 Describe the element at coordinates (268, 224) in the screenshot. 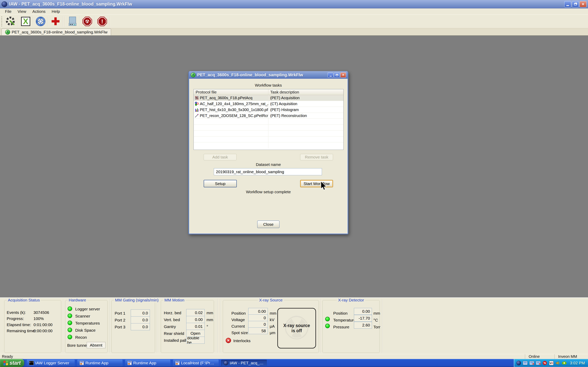

I see `close-dialog-button: Close` at that location.